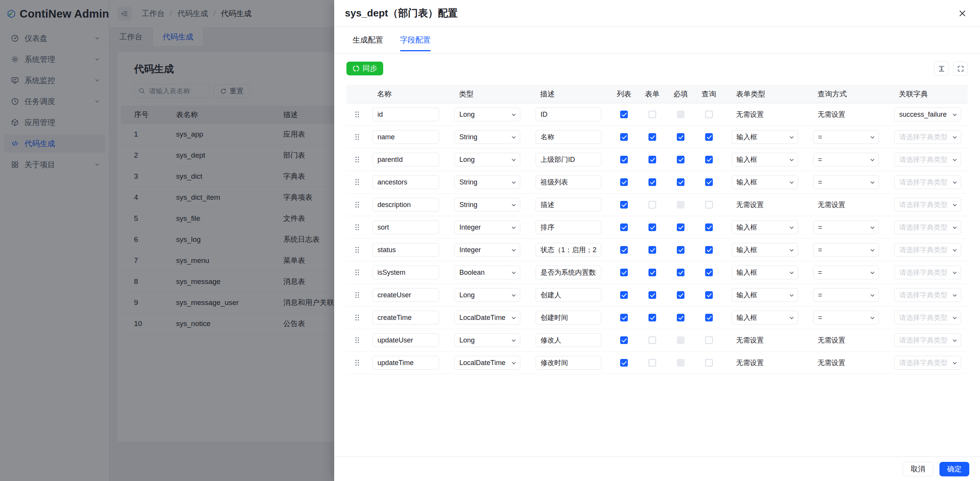  What do you see at coordinates (368, 40) in the screenshot?
I see `drawer-tab-0: 生成配置` at bounding box center [368, 40].